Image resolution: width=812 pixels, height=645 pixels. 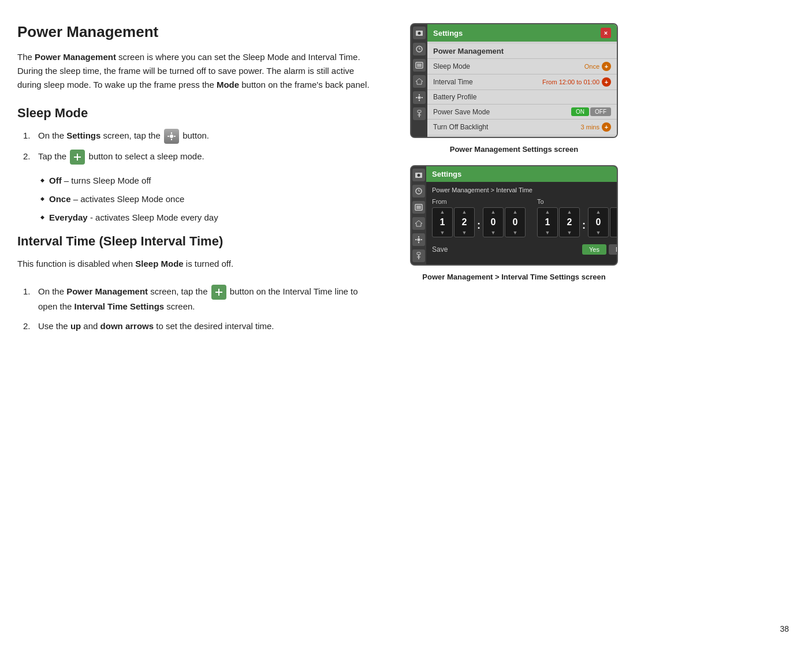 What do you see at coordinates (514, 88) in the screenshot?
I see `screen1-wrapper: Settings × Power Management Sleep Mo` at bounding box center [514, 88].